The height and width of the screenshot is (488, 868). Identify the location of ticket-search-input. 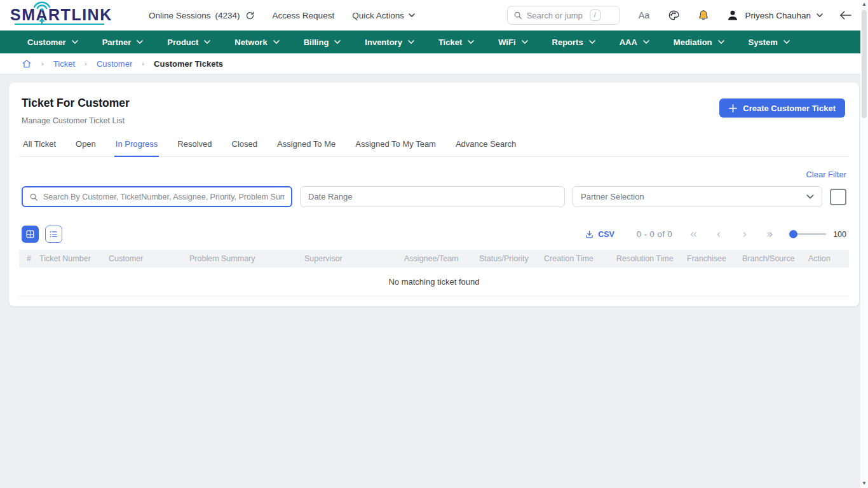
(164, 197).